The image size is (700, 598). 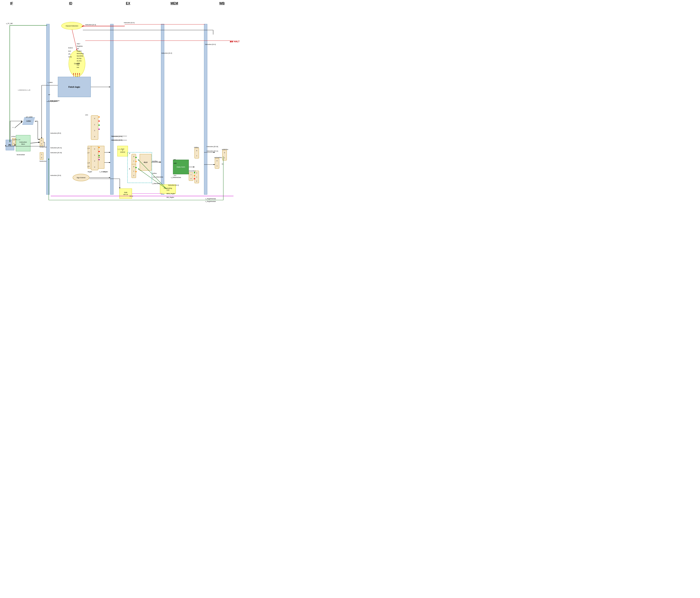 What do you see at coordinates (126, 194) in the screenshot?
I see `shift-left-16-label: Shiftleft 16` at bounding box center [126, 194].